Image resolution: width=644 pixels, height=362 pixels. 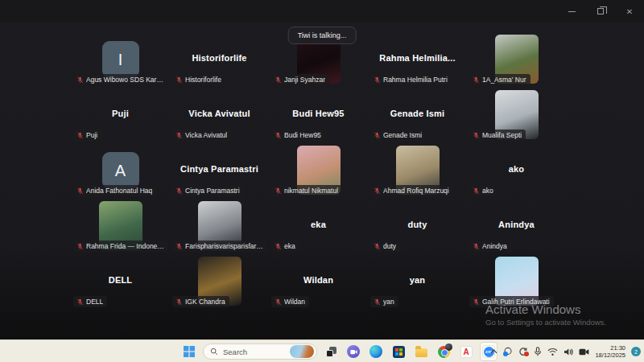 I want to click on participant-display-name: Vicka Avivatul, so click(x=219, y=113).